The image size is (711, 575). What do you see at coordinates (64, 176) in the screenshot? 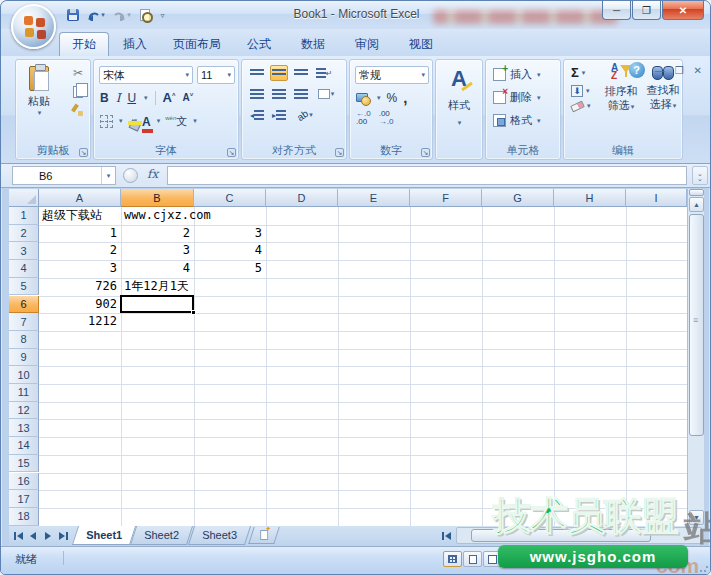
I see `name-box: B6 ▾` at bounding box center [64, 176].